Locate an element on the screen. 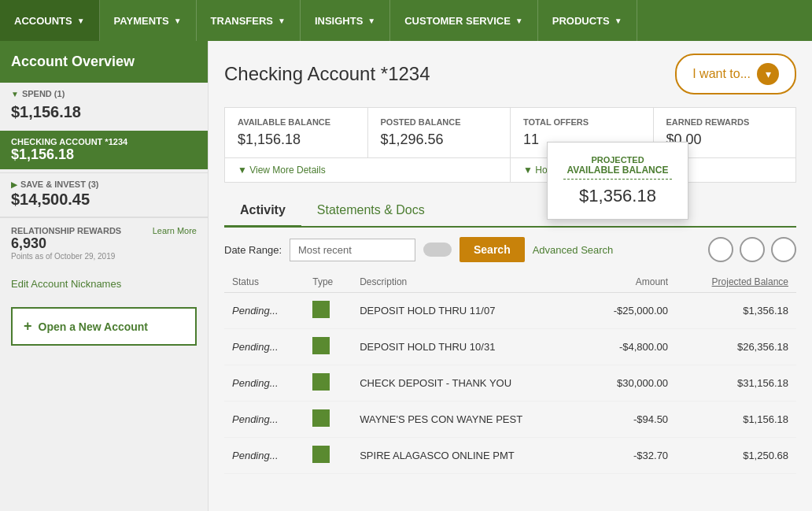 This screenshot has width=812, height=511. table-row: Pending... WAYNE'S PES CON WAYNE PEST -$… is located at coordinates (510, 420).